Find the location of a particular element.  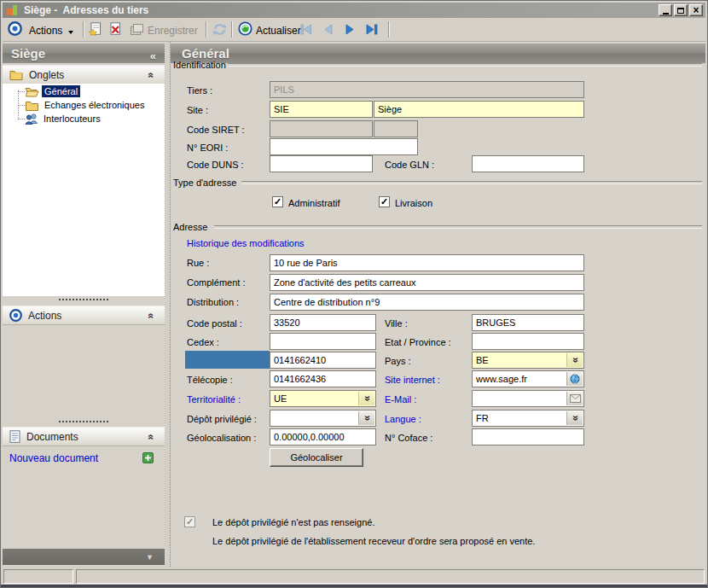

tiers-field: PILS is located at coordinates (427, 90).